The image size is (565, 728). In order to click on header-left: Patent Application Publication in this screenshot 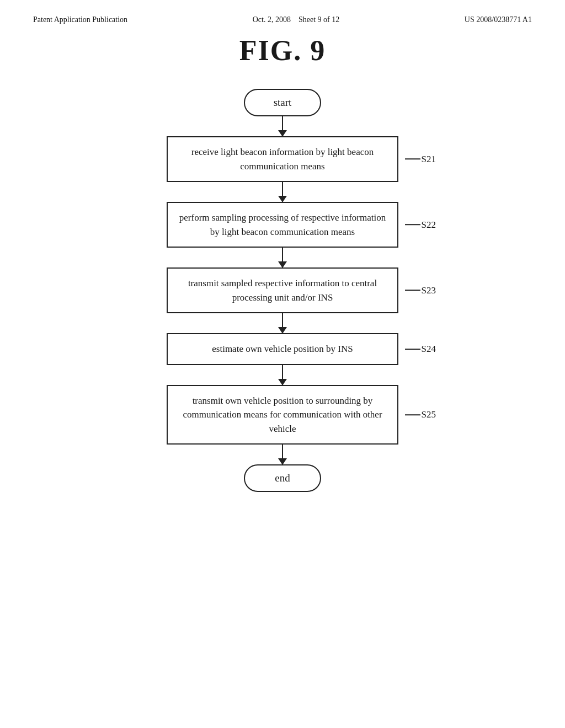, I will do `click(81, 20)`.